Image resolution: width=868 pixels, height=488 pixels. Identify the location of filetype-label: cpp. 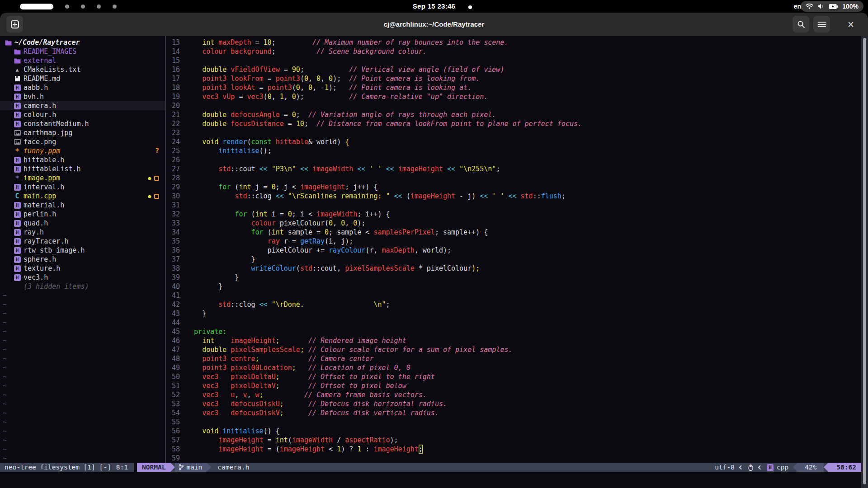
(783, 467).